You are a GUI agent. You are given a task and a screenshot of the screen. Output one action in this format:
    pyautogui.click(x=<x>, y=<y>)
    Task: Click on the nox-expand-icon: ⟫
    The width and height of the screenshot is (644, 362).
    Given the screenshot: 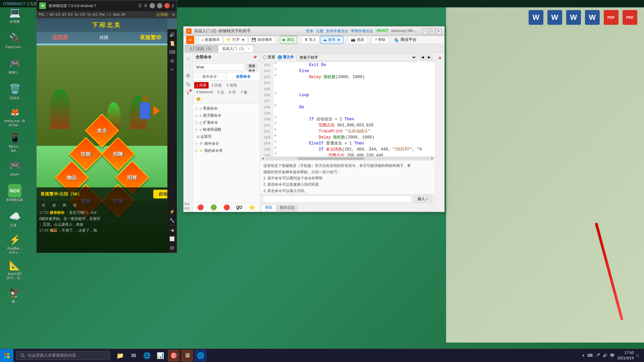 What is the action you would take?
    pyautogui.click(x=173, y=6)
    